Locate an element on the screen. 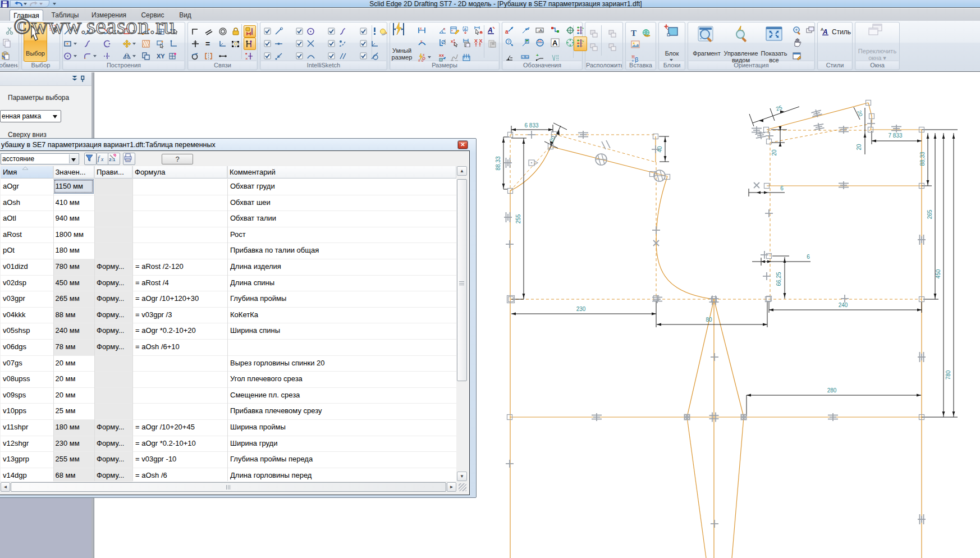 This screenshot has height=558, width=980. svg-text: XY is located at coordinates (161, 56).